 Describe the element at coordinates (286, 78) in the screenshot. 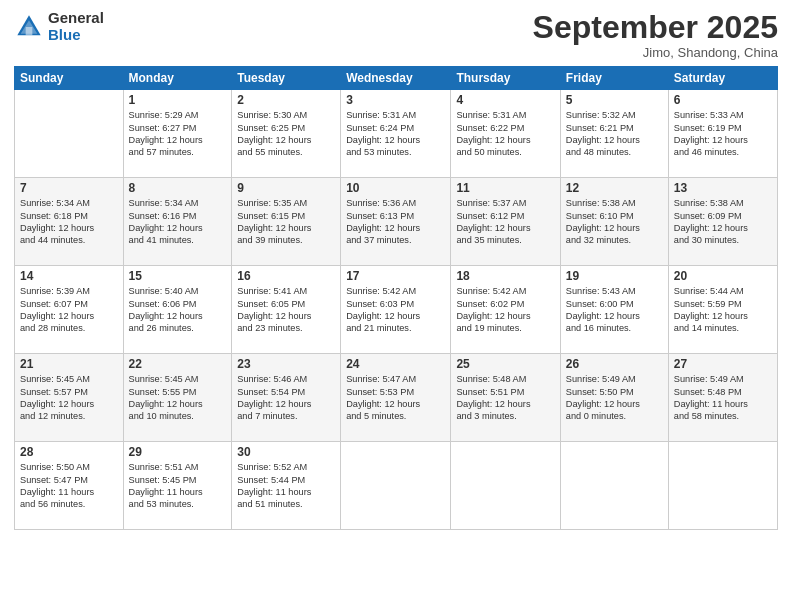

I see `day-header-tuesday: Tuesday` at that location.